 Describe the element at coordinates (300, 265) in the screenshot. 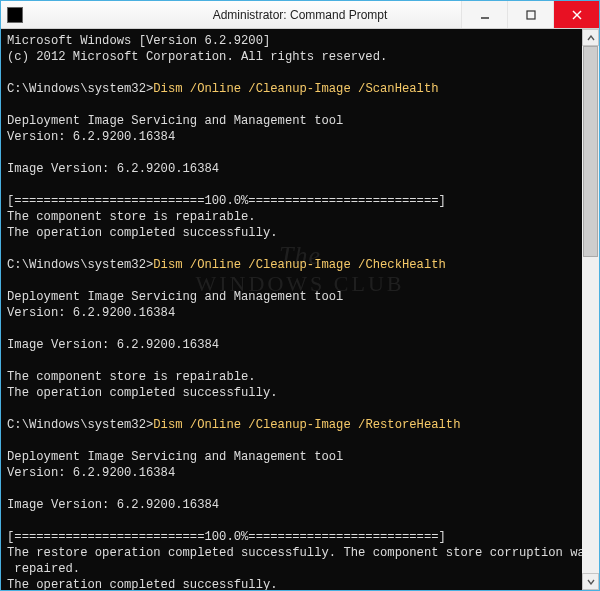

I see `command-checkhealth: Dism /Online /Cleanup-Image /CheckHealth` at that location.